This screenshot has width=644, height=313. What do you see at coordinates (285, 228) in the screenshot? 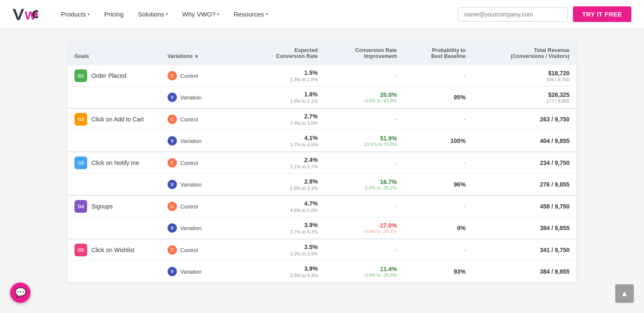
I see `expected-rate-cell: 3.9% 3.7% to 4.1%` at bounding box center [285, 228].